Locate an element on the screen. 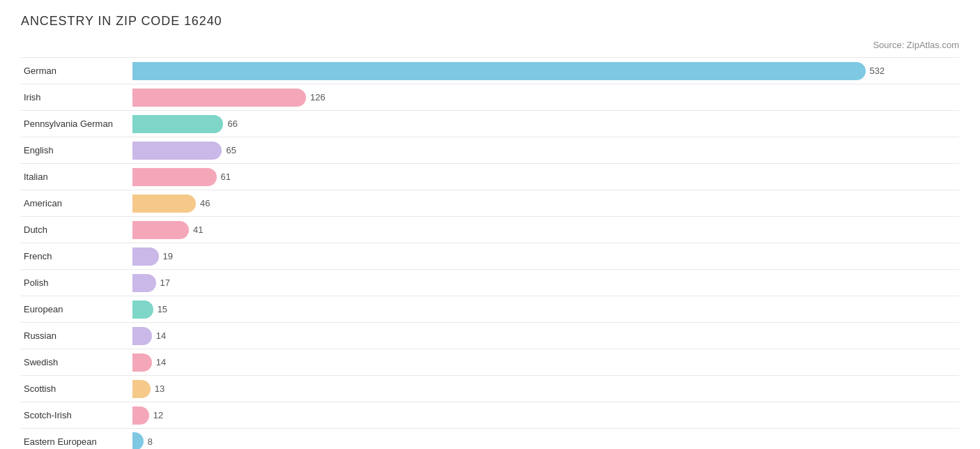  bar-label-dutch: Dutch is located at coordinates (77, 230).